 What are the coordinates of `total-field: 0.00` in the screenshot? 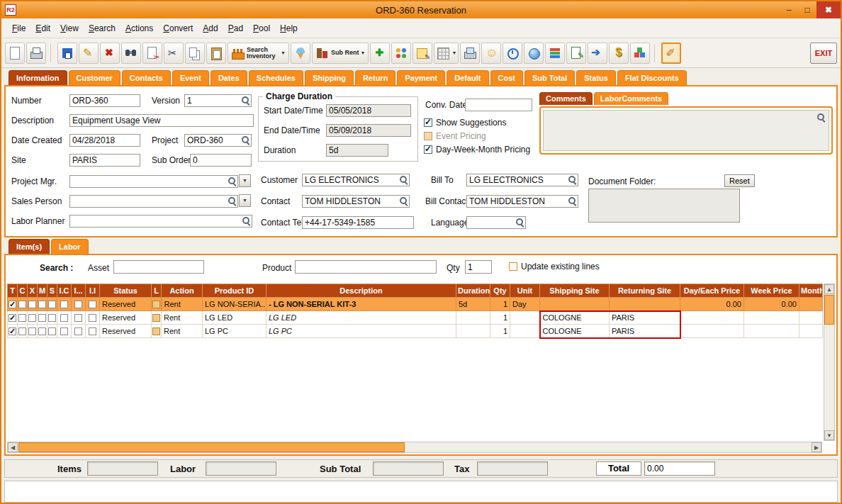 It's located at (680, 469).